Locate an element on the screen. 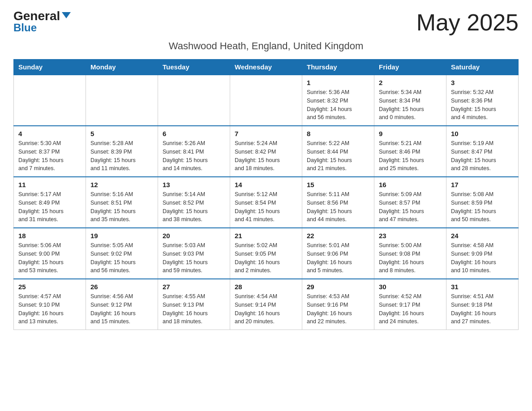 This screenshot has width=532, height=411. day-info: Sunrise: 4:54 AMSunset: 9:14 PMDaylight:… is located at coordinates (266, 309).